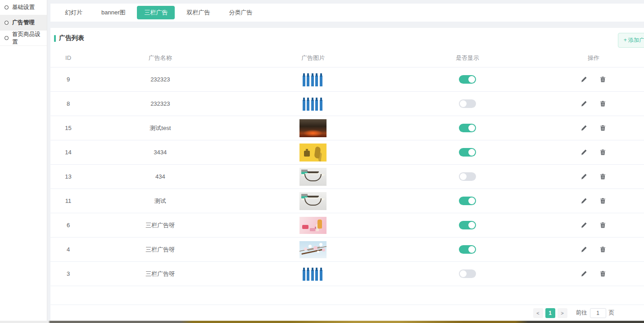  What do you see at coordinates (74, 13) in the screenshot?
I see `tab: 幻灯片` at bounding box center [74, 13].